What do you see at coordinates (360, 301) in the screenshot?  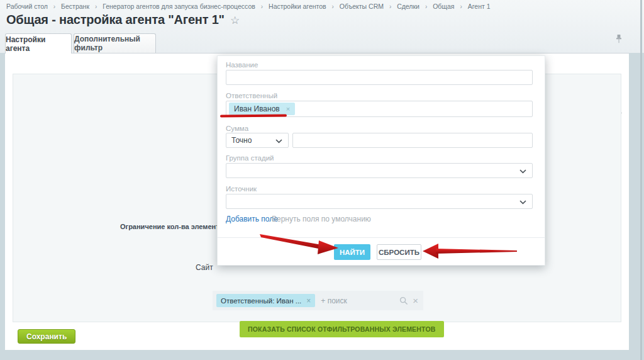 I see `search-input: + поиск` at bounding box center [360, 301].